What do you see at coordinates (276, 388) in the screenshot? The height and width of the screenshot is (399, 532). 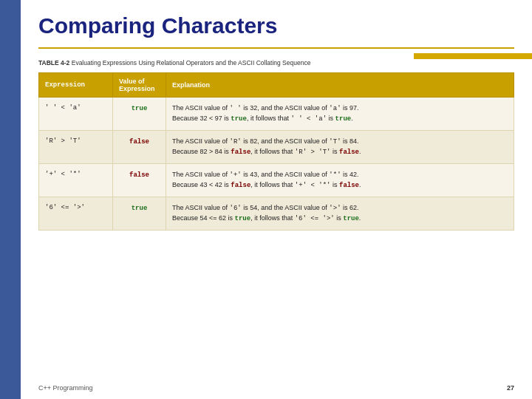 I see `footer: C++ Programming 27` at bounding box center [276, 388].